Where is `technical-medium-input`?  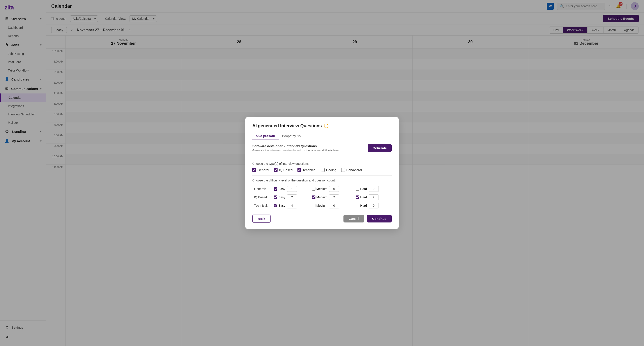
technical-medium-input is located at coordinates (334, 206).